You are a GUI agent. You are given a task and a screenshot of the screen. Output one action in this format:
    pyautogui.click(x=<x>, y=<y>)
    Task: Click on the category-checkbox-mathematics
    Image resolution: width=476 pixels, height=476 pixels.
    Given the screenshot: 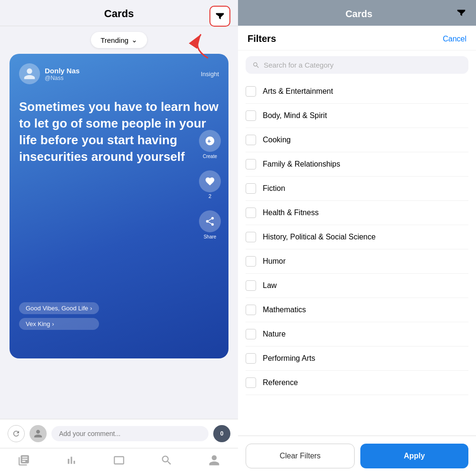 What is the action you would take?
    pyautogui.click(x=251, y=310)
    